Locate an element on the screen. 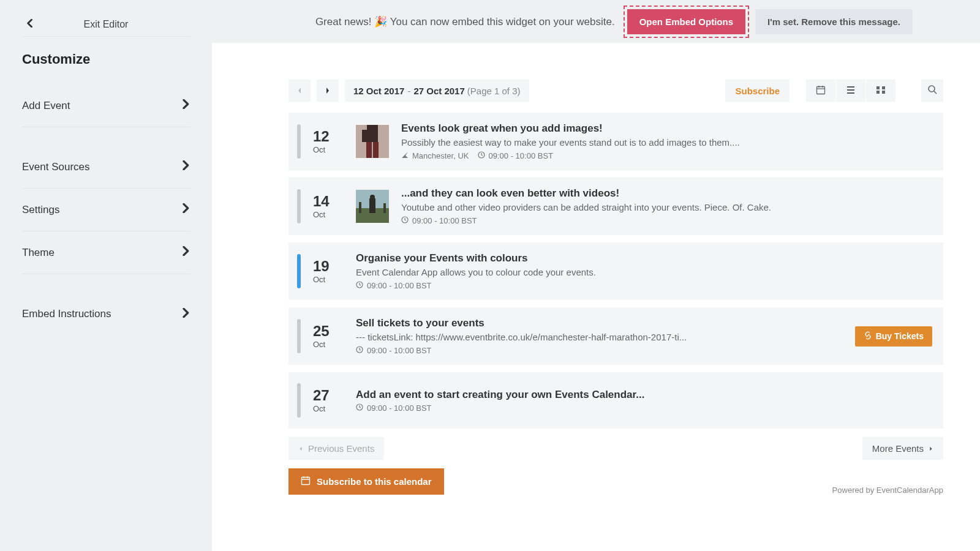  link-icon is located at coordinates (868, 337).